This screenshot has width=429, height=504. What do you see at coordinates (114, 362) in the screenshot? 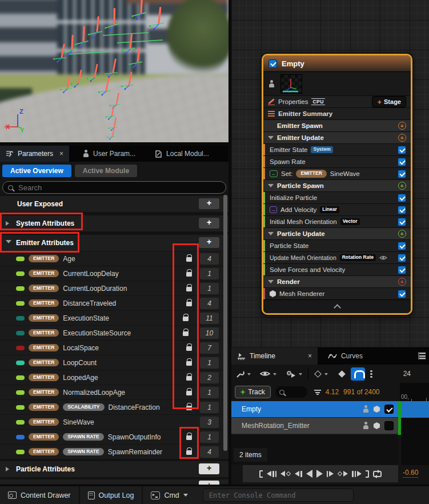
I see `parameter-row: EMITTER LoopCount 1` at bounding box center [114, 362].